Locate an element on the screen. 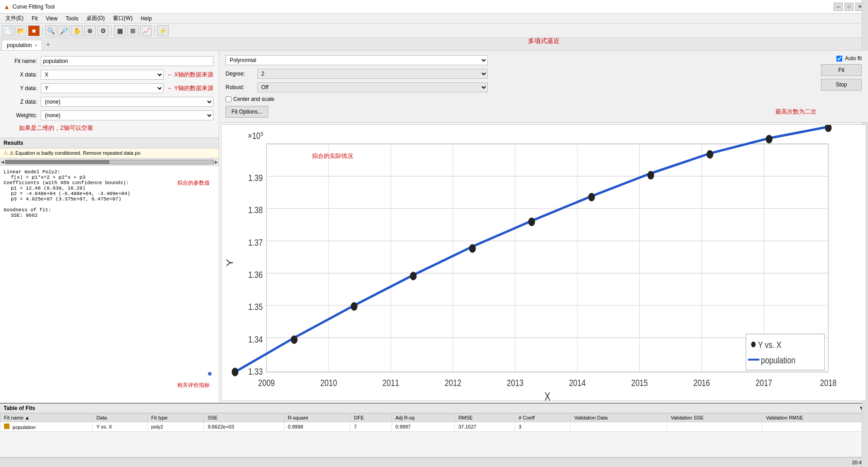 Image resolution: width=868 pixels, height=467 pixels. svg-text: population is located at coordinates (778, 360).